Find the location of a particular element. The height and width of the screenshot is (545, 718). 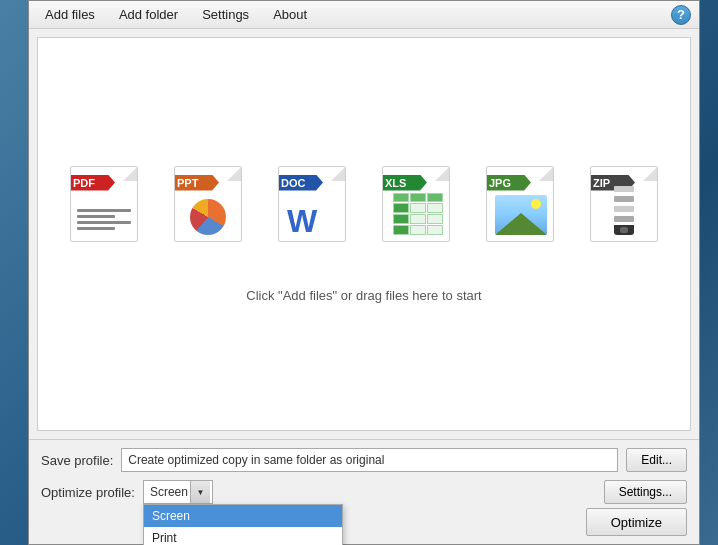

help-icon: ? is located at coordinates (681, 15).